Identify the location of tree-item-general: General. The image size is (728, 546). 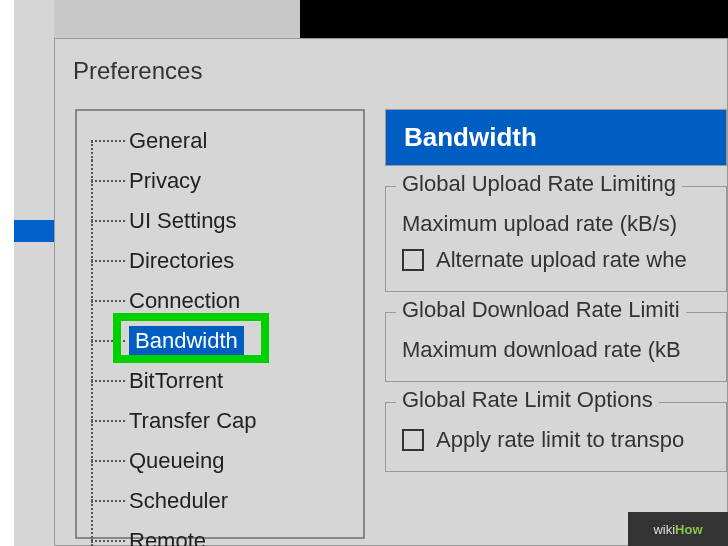
(220, 141).